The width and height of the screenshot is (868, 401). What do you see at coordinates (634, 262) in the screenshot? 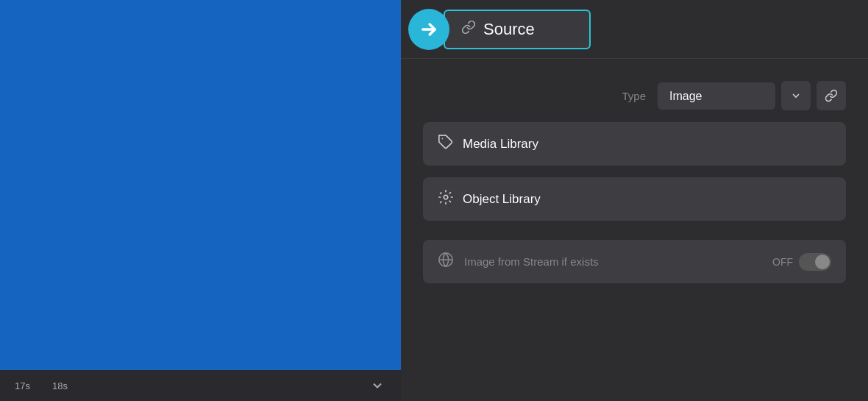
I see `stream-row: Image from Stream if exists OFF` at bounding box center [634, 262].